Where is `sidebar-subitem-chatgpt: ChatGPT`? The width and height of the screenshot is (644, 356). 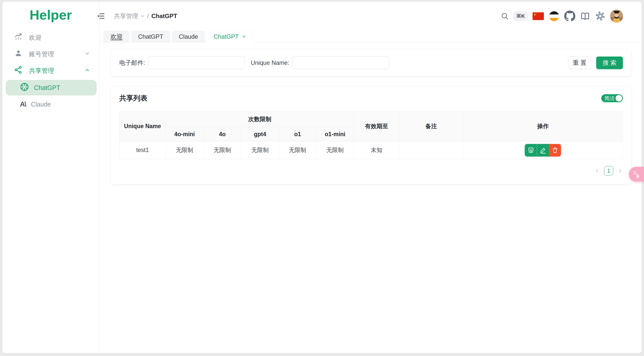
sidebar-subitem-chatgpt: ChatGPT is located at coordinates (51, 88).